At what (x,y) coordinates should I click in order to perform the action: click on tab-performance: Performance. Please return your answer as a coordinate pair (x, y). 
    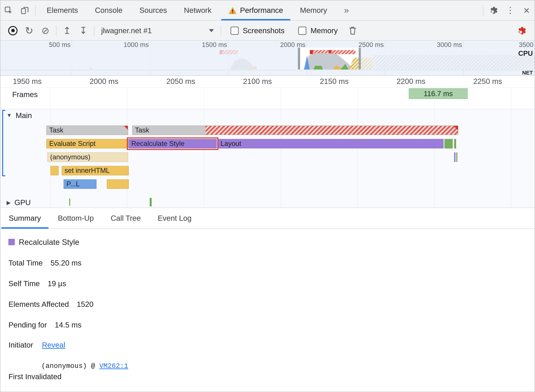
    Looking at the image, I should click on (256, 10).